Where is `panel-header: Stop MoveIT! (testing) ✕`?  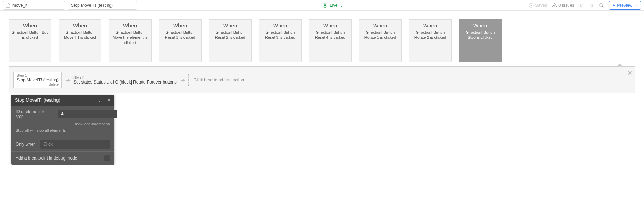 panel-header: Stop MoveIT! (testing) ✕ is located at coordinates (63, 100).